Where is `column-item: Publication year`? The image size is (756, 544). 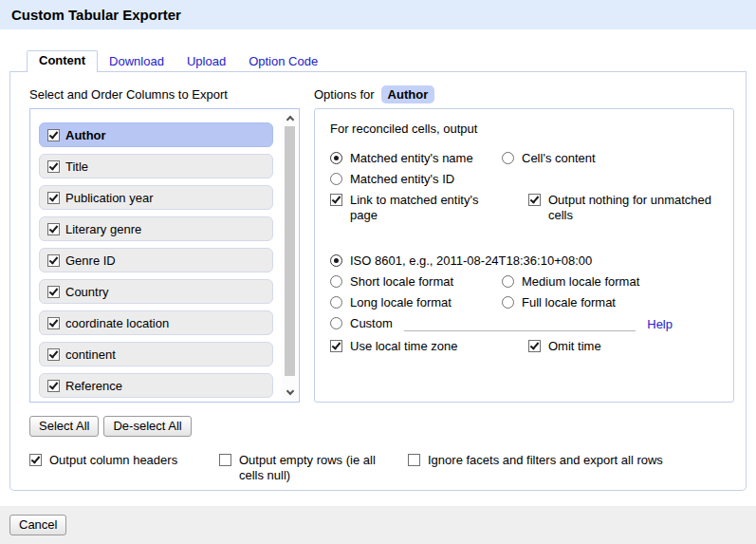
column-item: Publication year is located at coordinates (156, 197).